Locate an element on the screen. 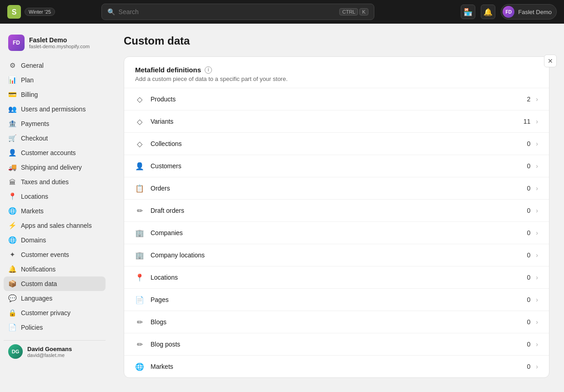 This screenshot has height=392, width=564. row-count-blog-posts: 0 is located at coordinates (529, 344).